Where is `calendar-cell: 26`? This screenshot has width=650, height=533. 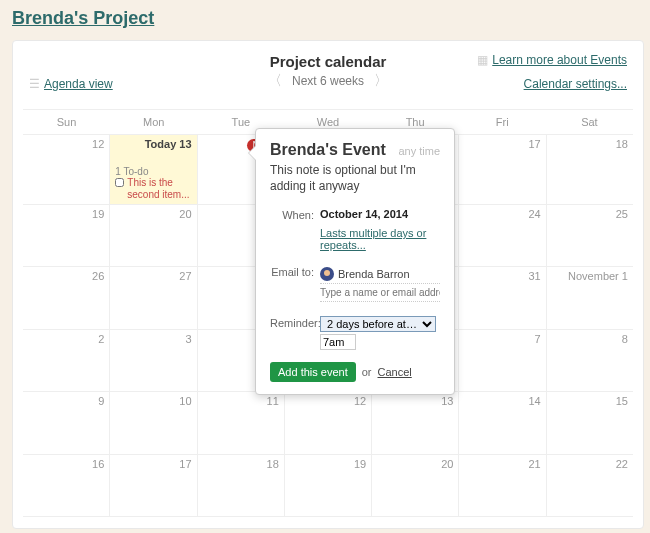 calendar-cell: 26 is located at coordinates (66, 298).